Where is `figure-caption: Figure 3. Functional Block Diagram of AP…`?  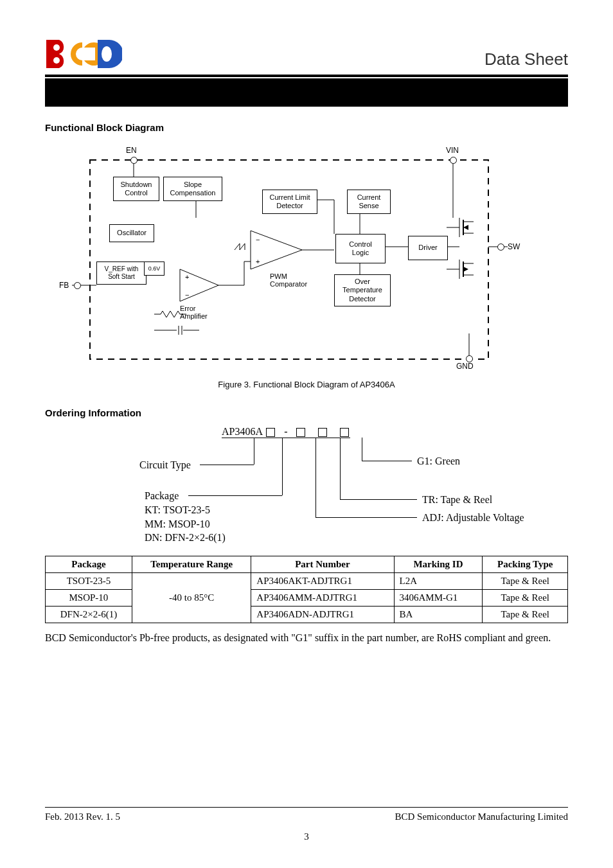 figure-caption: Figure 3. Functional Block Diagram of AP… is located at coordinates (306, 384).